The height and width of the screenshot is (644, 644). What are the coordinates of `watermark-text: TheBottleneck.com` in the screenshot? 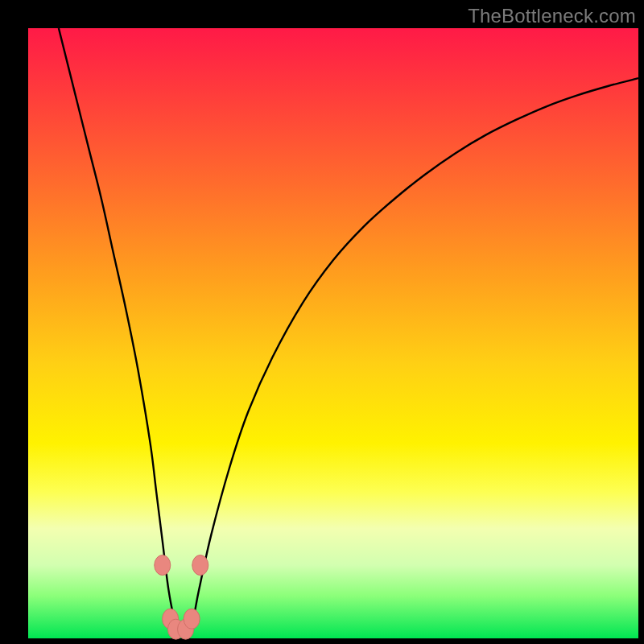 It's located at (552, 16).